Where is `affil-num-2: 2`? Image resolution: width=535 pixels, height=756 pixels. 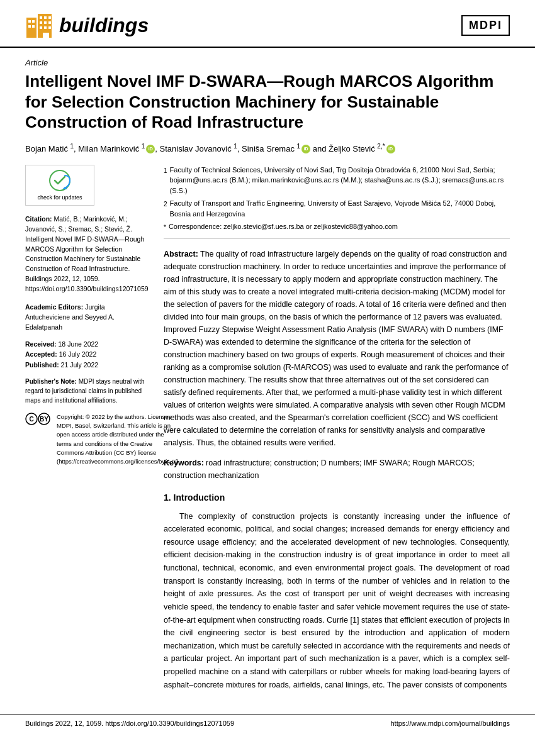 affil-num-2: 2 is located at coordinates (166, 209).